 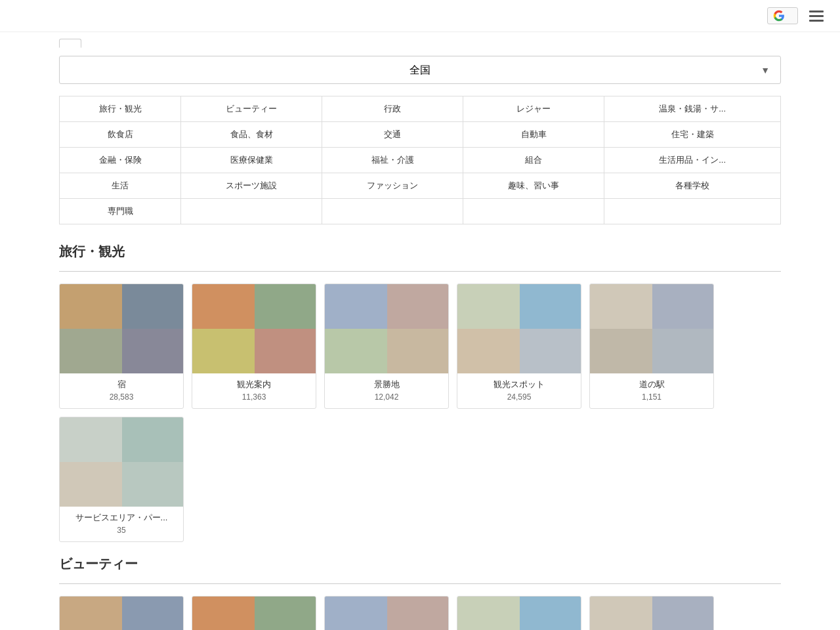 What do you see at coordinates (121, 385) in the screenshot?
I see `card-title: 宿` at bounding box center [121, 385].